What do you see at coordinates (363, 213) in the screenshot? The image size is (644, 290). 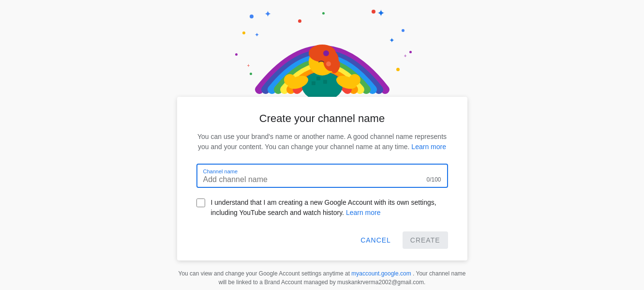 I see `learn-more-link-checkbox: Learn more` at bounding box center [363, 213].